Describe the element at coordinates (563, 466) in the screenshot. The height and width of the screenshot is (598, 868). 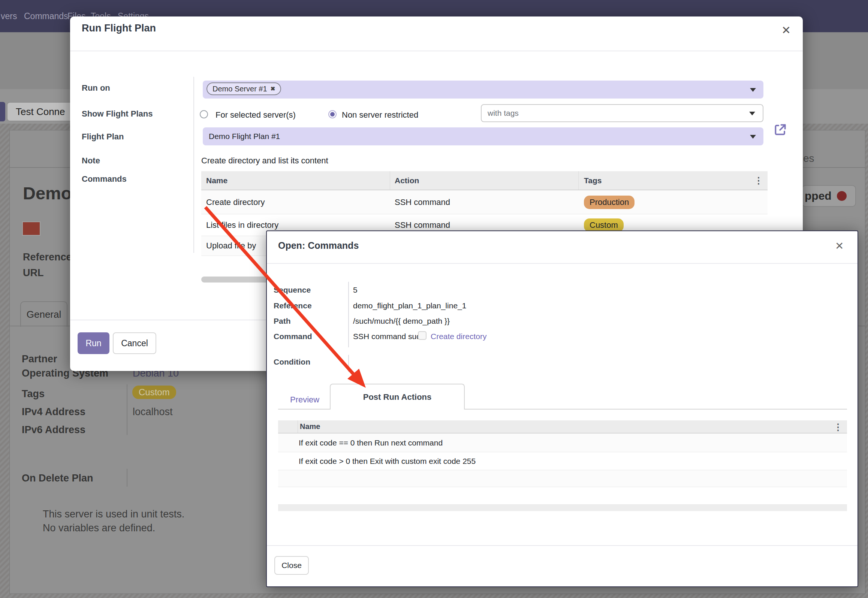
I see `post-run-actions-table: Name ⋮ If exit code == 0 then Run next c…` at that location.